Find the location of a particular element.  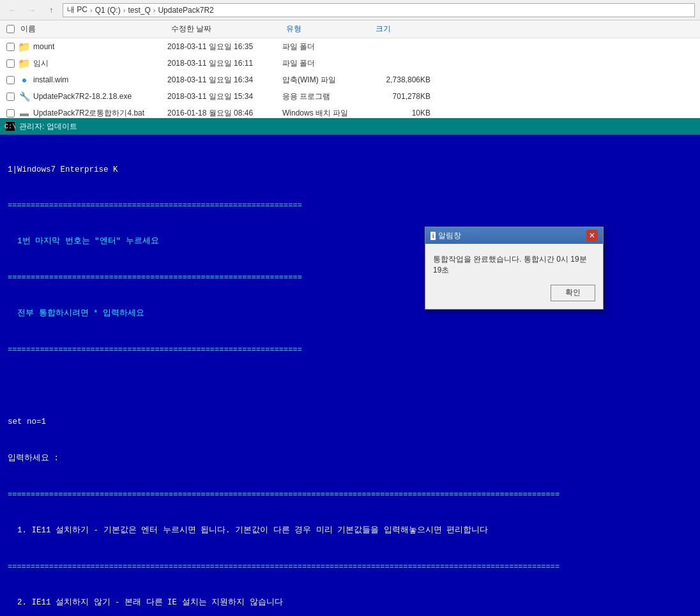

file-name: 임시 is located at coordinates (100, 64).